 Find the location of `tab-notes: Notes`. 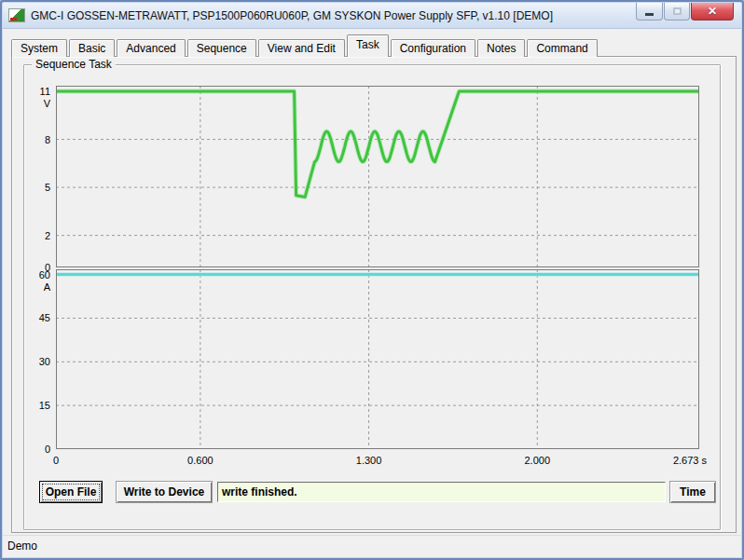

tab-notes: Notes is located at coordinates (502, 48).